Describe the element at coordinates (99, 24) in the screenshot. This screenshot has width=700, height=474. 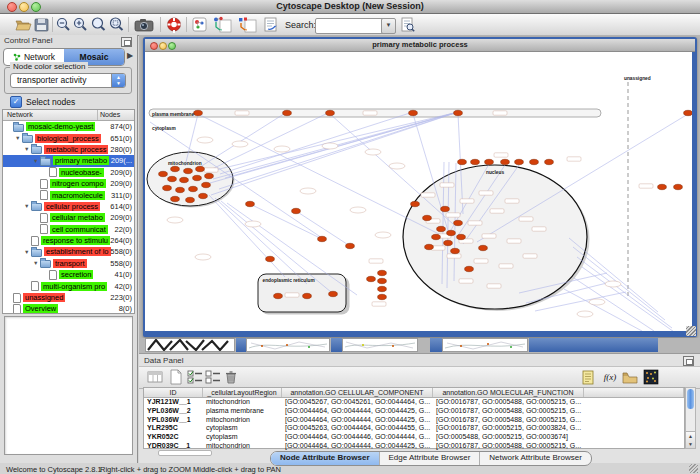
I see `zoom-fit-icon` at that location.